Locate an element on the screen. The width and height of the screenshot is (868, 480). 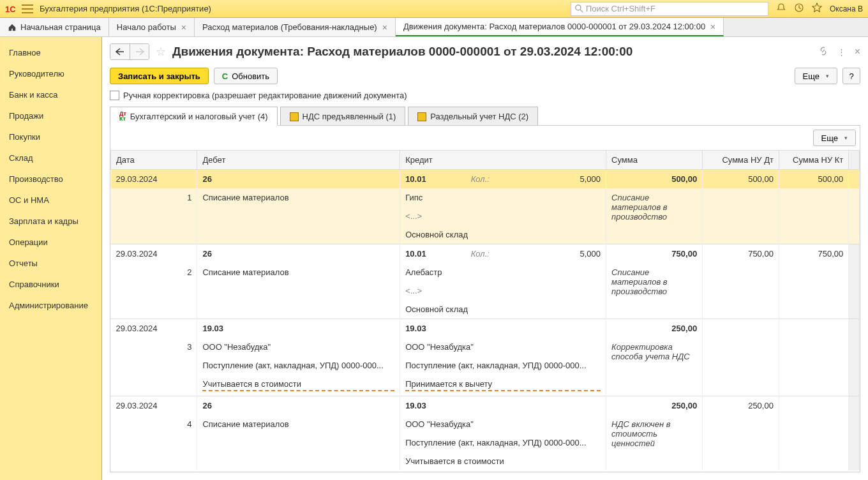
svg-text: 1С is located at coordinates (10, 9).